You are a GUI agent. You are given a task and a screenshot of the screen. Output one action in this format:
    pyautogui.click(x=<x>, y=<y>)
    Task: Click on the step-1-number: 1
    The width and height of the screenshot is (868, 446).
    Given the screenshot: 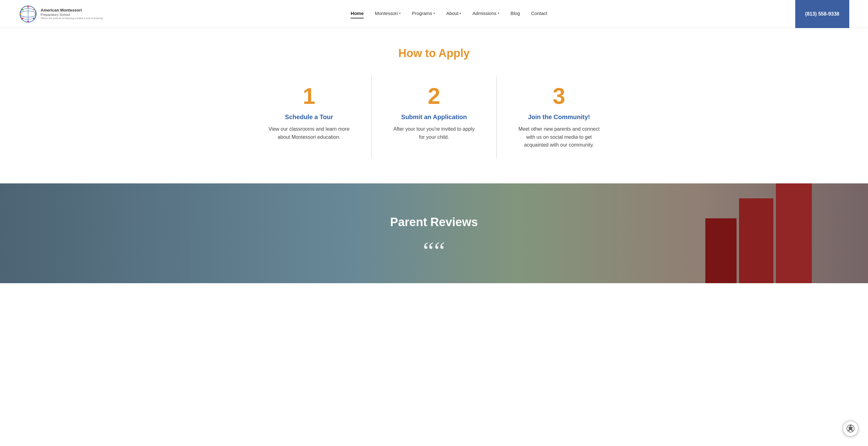 What is the action you would take?
    pyautogui.click(x=309, y=96)
    